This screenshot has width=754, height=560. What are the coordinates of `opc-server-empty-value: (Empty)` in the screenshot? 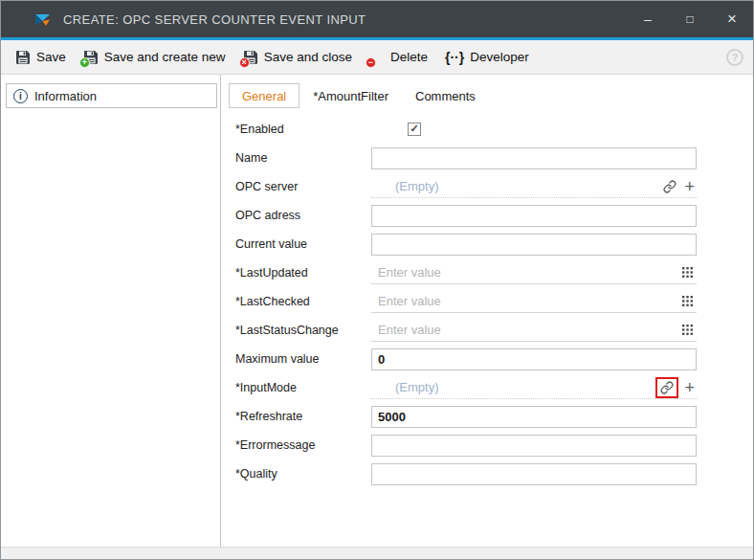 It's located at (517, 186).